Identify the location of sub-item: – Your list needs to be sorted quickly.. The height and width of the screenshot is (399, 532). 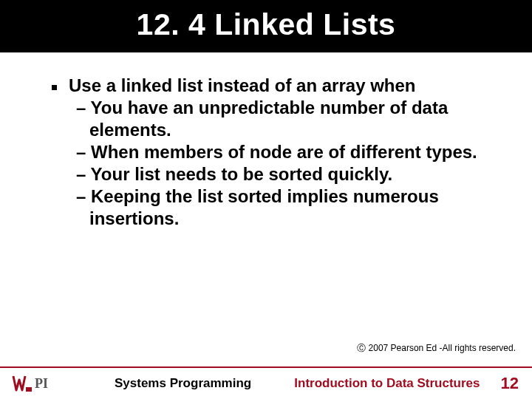
(285, 174).